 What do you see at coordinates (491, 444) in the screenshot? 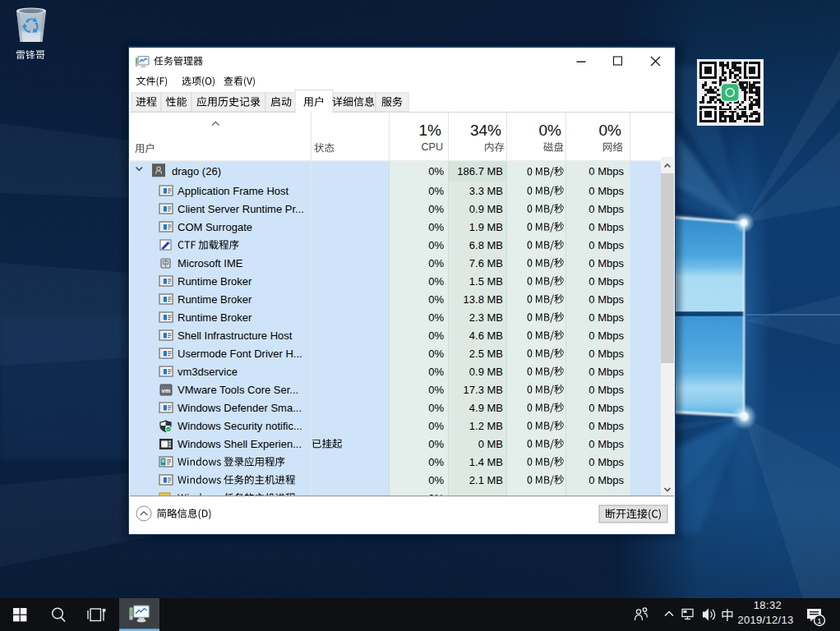
I see `svg-text: 0 MB` at bounding box center [491, 444].